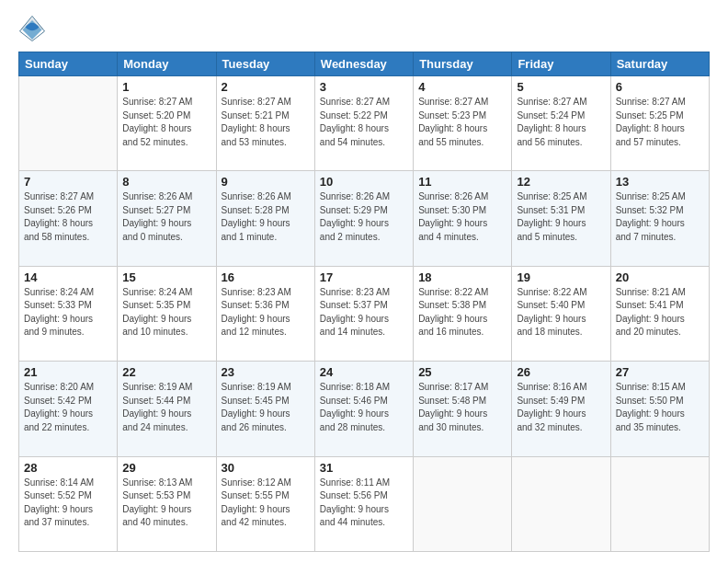 This screenshot has width=728, height=563. Describe the element at coordinates (364, 313) in the screenshot. I see `calendar-cell: 17Sunrise: 8:23 AMSunset: 5:37 PMDayligh…` at that location.